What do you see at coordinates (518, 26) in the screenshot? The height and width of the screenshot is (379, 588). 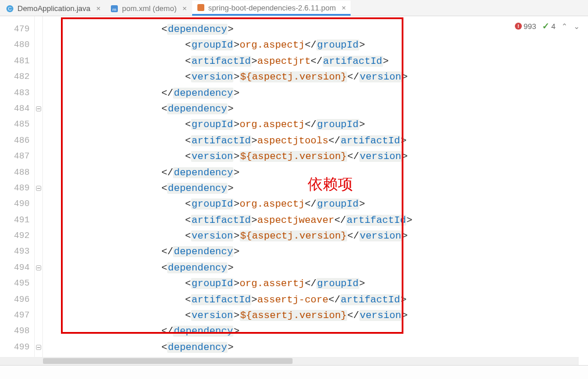 I see `error-icon: !` at bounding box center [518, 26].